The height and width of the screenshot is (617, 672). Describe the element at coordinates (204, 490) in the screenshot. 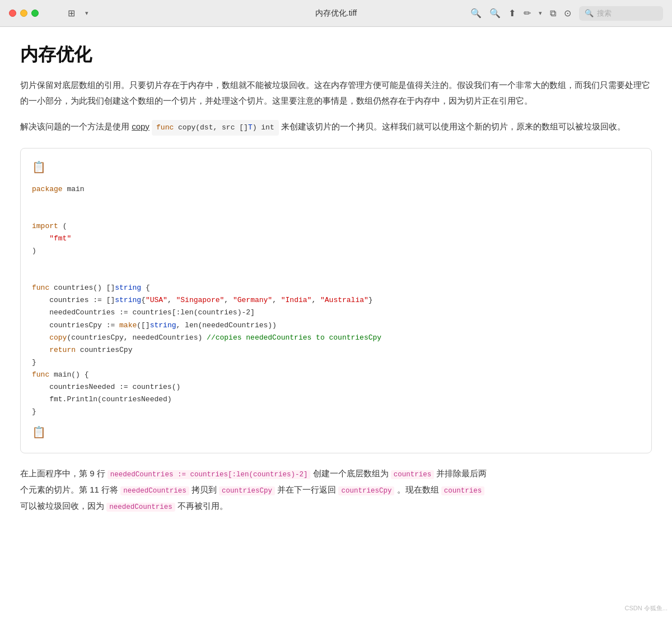

I see `bottom-line2-prefix2: 拷贝到` at that location.